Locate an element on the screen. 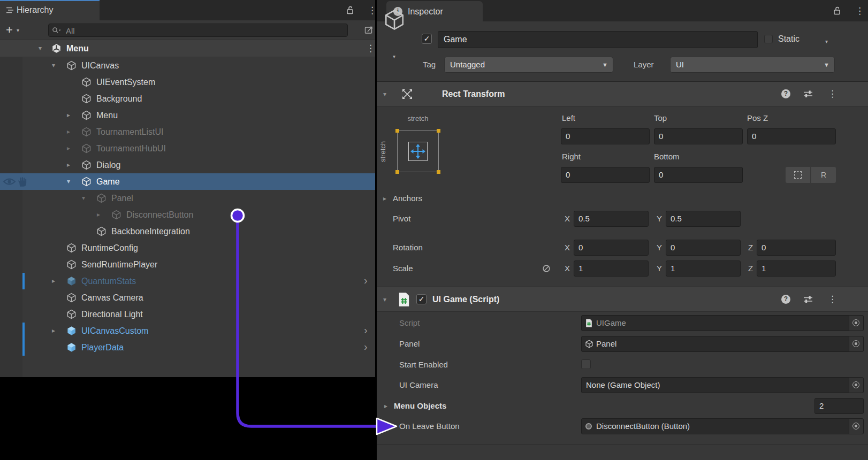  object-field-script: UIGame is located at coordinates (722, 323).